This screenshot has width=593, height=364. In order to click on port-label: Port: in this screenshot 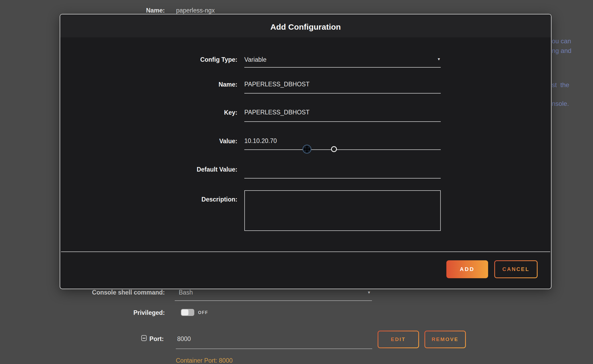, I will do `click(142, 339)`.